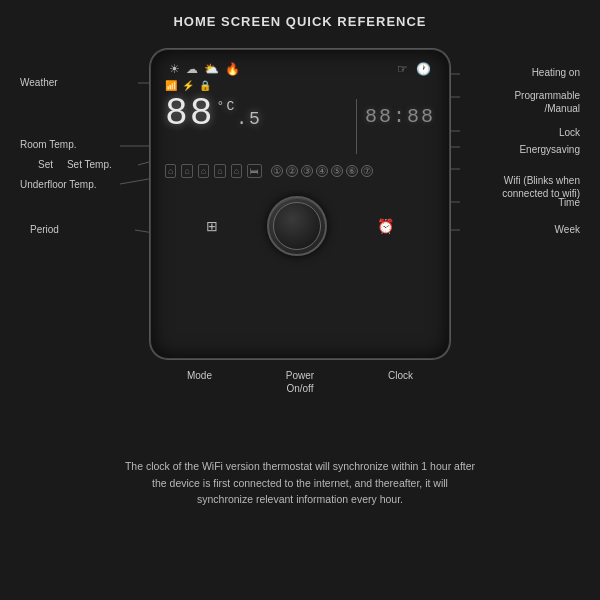 Image resolution: width=600 pixels, height=600 pixels. I want to click on week-num-6: ⑥, so click(352, 171).